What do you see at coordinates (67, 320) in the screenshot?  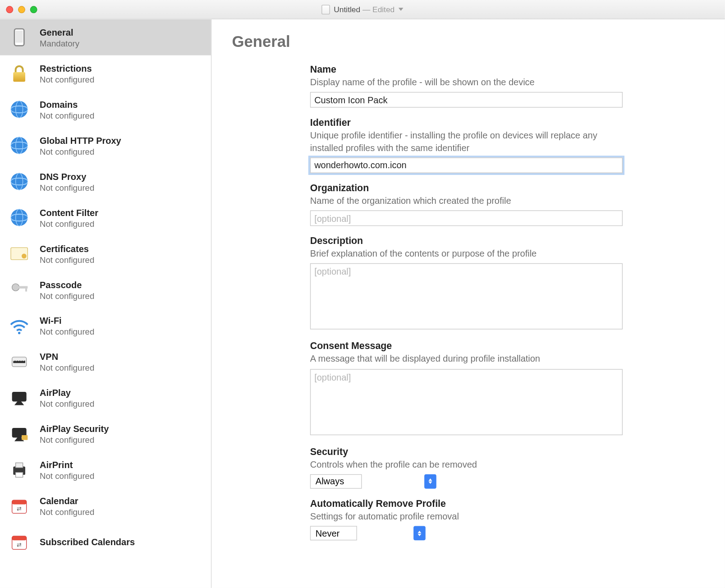 I see `sidebar-item-title: Wi-Fi` at bounding box center [67, 320].